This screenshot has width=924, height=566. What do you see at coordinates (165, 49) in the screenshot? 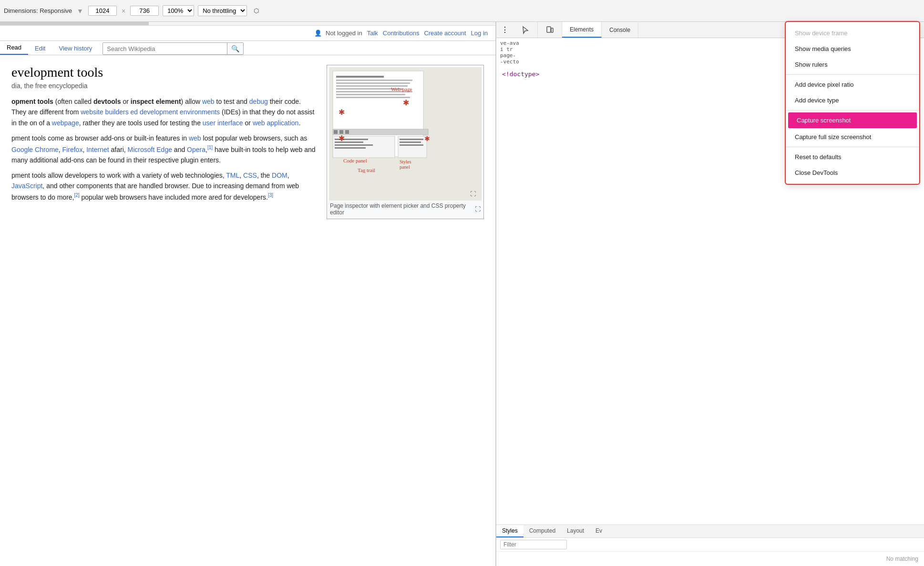
I see `wiki-search-input` at bounding box center [165, 49].